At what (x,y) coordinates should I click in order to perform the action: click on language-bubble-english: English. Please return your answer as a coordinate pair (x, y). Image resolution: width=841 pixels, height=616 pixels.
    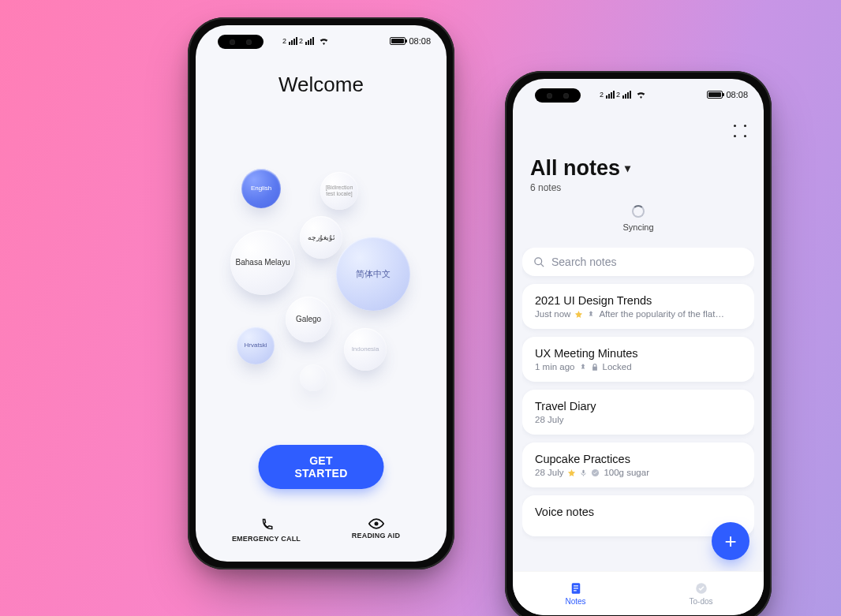
    Looking at the image, I should click on (261, 189).